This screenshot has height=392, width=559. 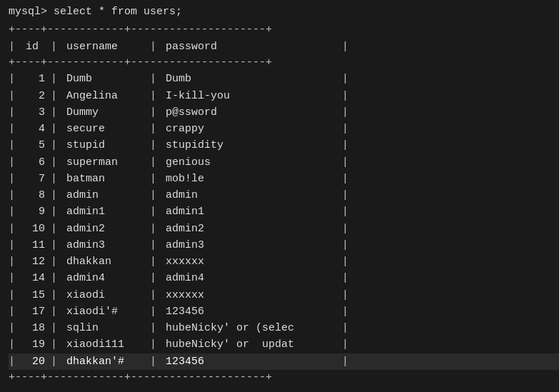 What do you see at coordinates (284, 246) in the screenshot?
I see `table-row: |11| admin3 | admin3|` at bounding box center [284, 246].